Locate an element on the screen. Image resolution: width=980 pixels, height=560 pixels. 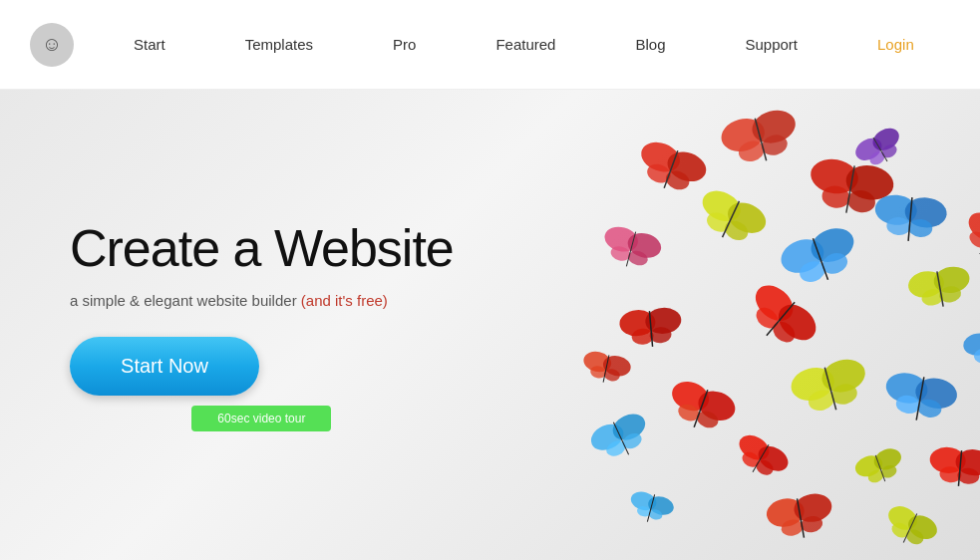
start-now-button: Start Now is located at coordinates (164, 367).